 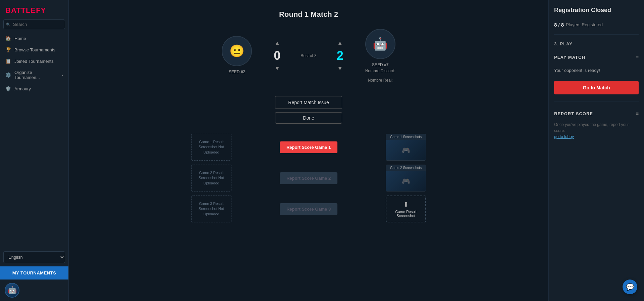 What do you see at coordinates (309, 56) in the screenshot?
I see `best-of-label: Best of 3` at bounding box center [309, 56].